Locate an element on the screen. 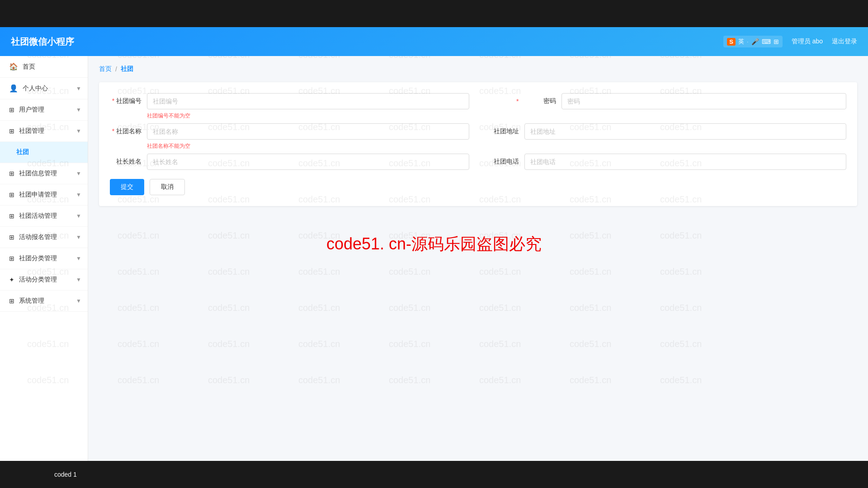  sidebar-label-club-category: 社团分类管理 is located at coordinates (38, 258).